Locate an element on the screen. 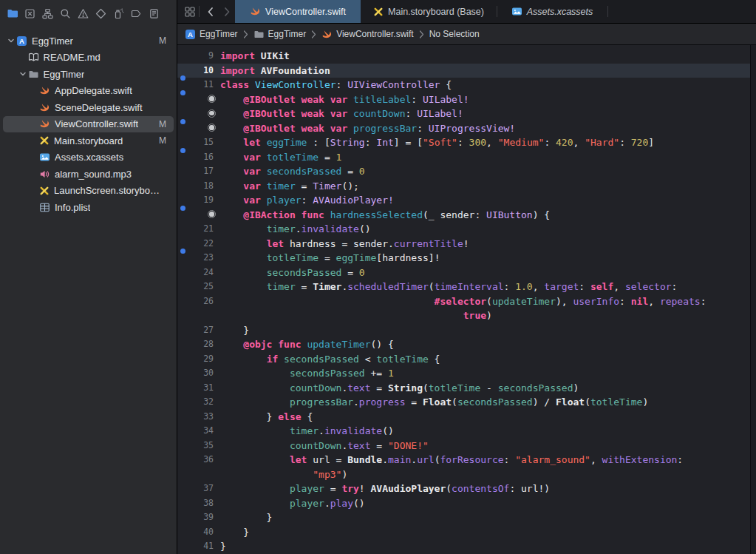 The image size is (756, 554). code-line-21: 21 timer.invalidate() is located at coordinates (467, 229).